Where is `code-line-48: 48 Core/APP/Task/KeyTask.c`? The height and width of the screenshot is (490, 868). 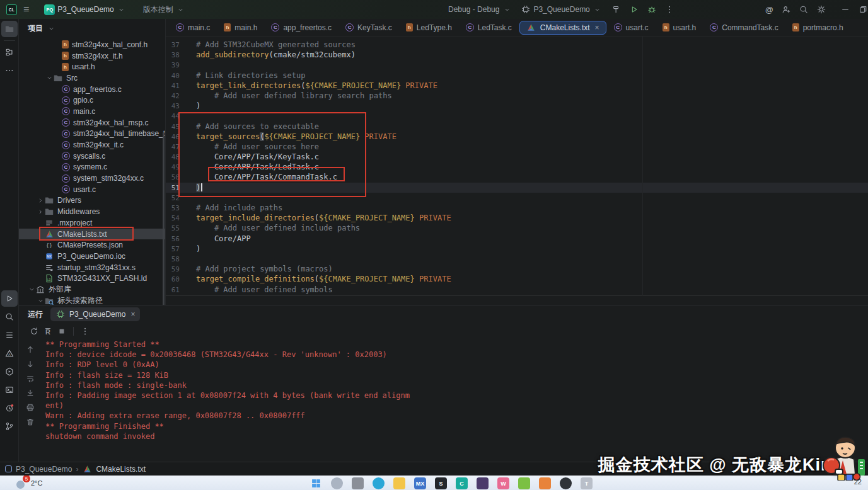
code-line-48: 48 Core/APP/Task/KeyTask.c is located at coordinates (517, 157).